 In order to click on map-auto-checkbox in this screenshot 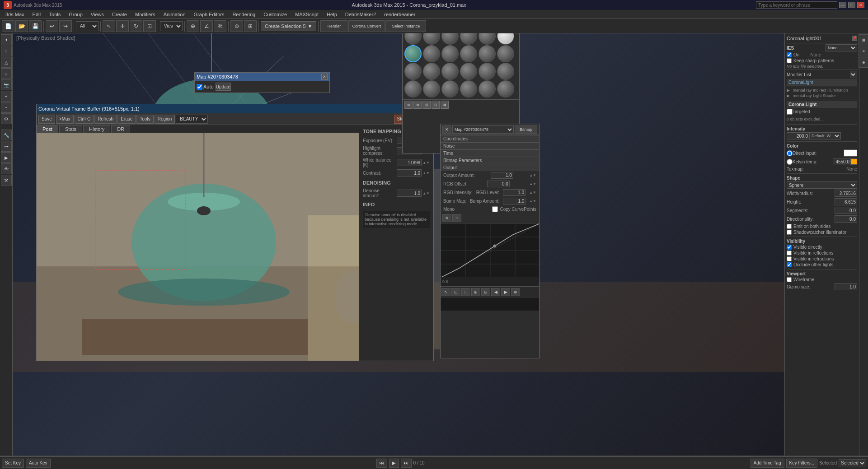, I will do `click(200, 87)`.